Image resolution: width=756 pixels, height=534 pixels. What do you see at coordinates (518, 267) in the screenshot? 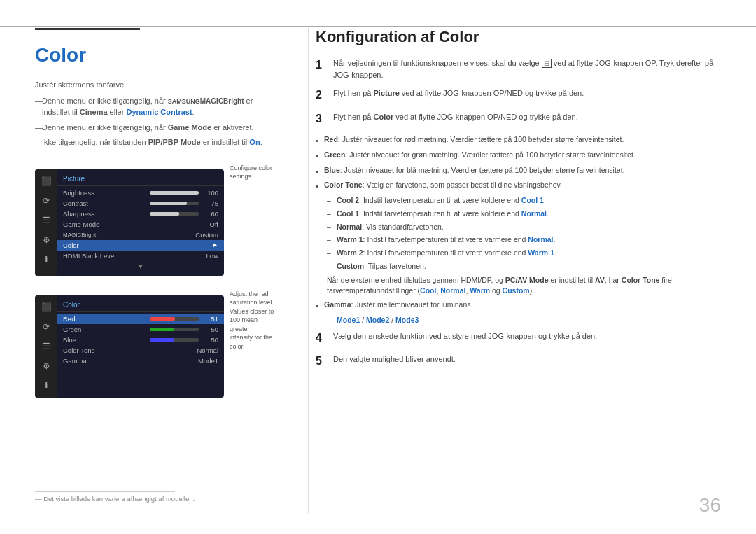
I see `sub-custom: – Custom: Tilpas farvetonen.` at bounding box center [518, 267].